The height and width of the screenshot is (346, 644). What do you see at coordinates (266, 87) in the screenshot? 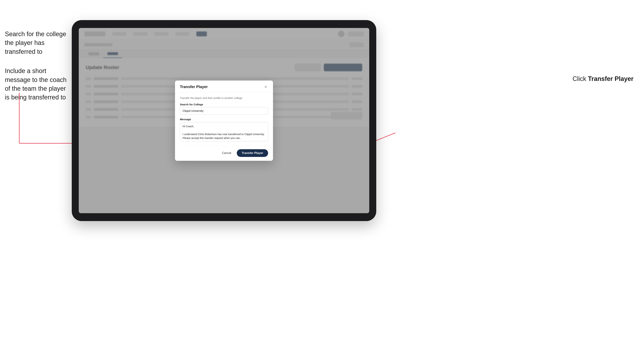
I see `modal-close-button: ✕` at bounding box center [266, 87].